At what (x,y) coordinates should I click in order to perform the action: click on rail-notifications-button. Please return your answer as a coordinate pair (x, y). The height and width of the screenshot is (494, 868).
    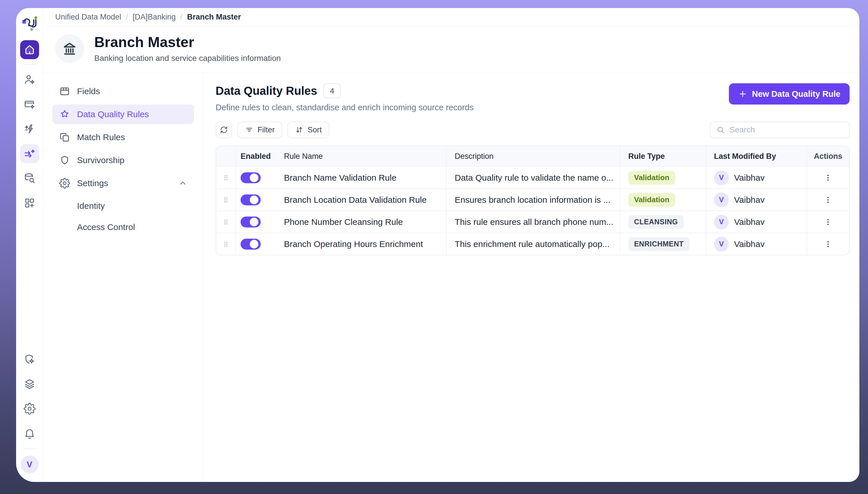
    Looking at the image, I should click on (30, 433).